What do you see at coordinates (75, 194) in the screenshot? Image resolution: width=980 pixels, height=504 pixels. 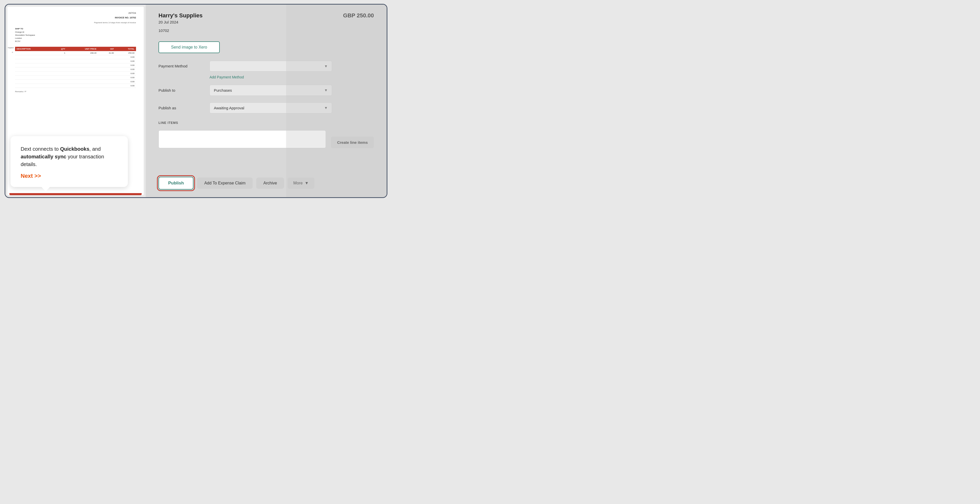 I see `invoice-orange-bar` at bounding box center [75, 194].